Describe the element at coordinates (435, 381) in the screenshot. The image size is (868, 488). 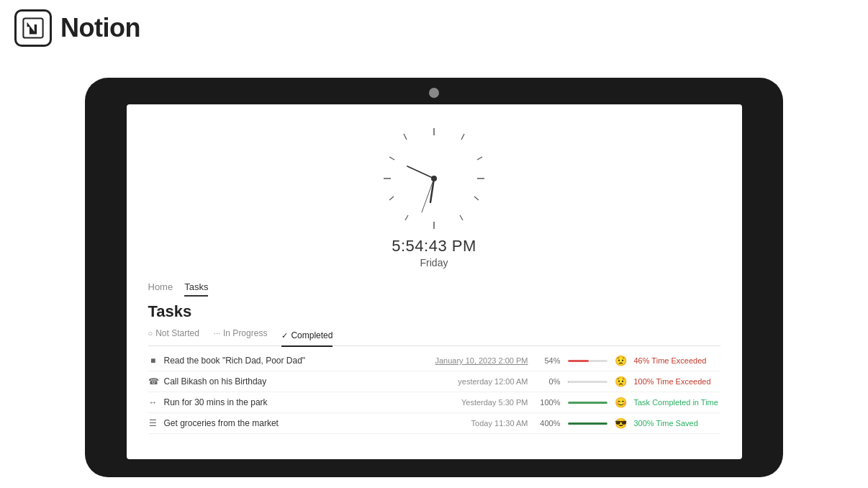
I see `table-row: ☎ Call Bikash on his Birthday yesterday …` at that location.